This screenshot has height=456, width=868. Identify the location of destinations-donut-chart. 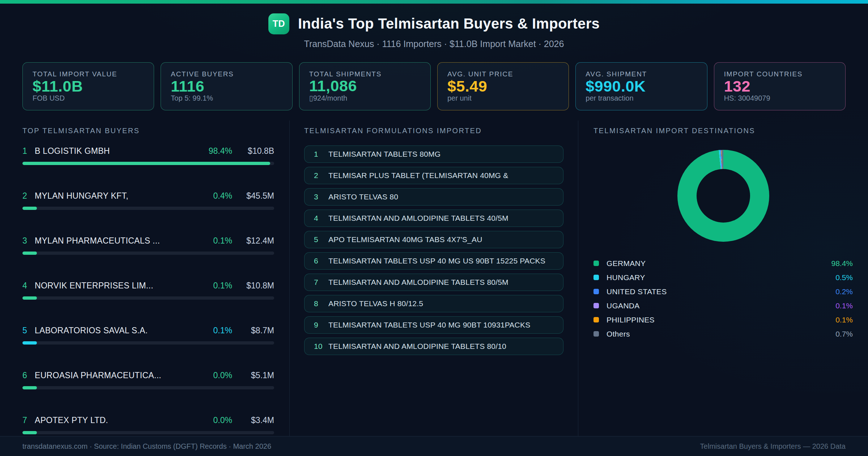
(723, 196).